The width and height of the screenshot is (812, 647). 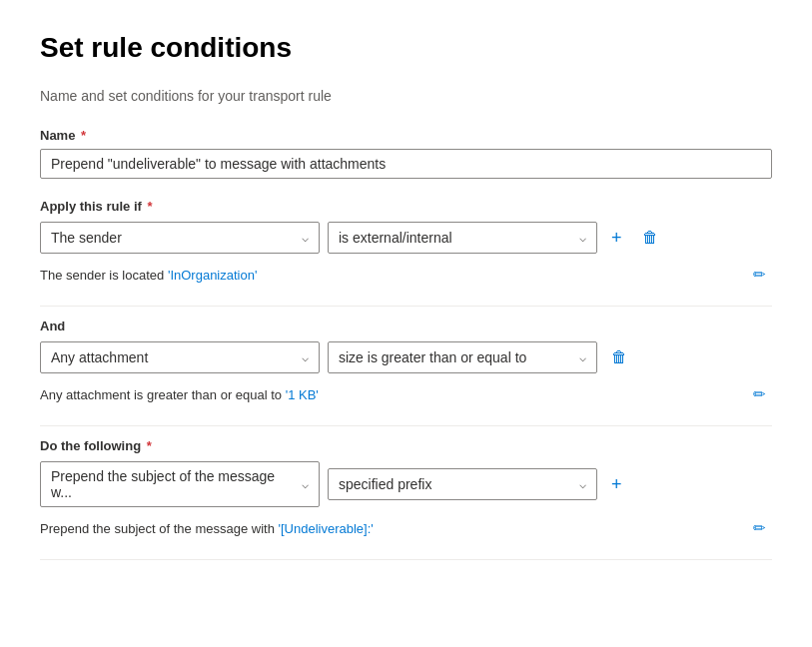 What do you see at coordinates (406, 206) in the screenshot?
I see `apply-rule-label: Apply this rule if *` at bounding box center [406, 206].